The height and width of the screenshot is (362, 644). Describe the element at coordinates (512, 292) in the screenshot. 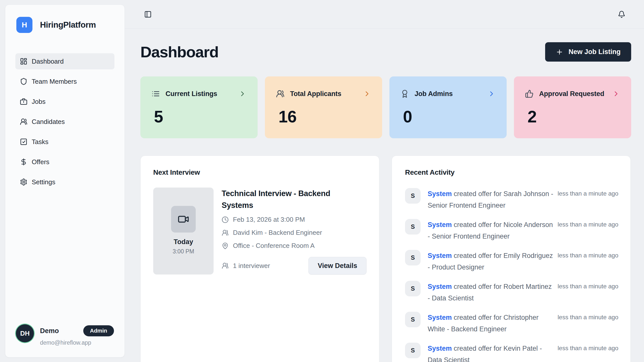

I see `activity-item: S System created offer for Robert Martin…` at that location.